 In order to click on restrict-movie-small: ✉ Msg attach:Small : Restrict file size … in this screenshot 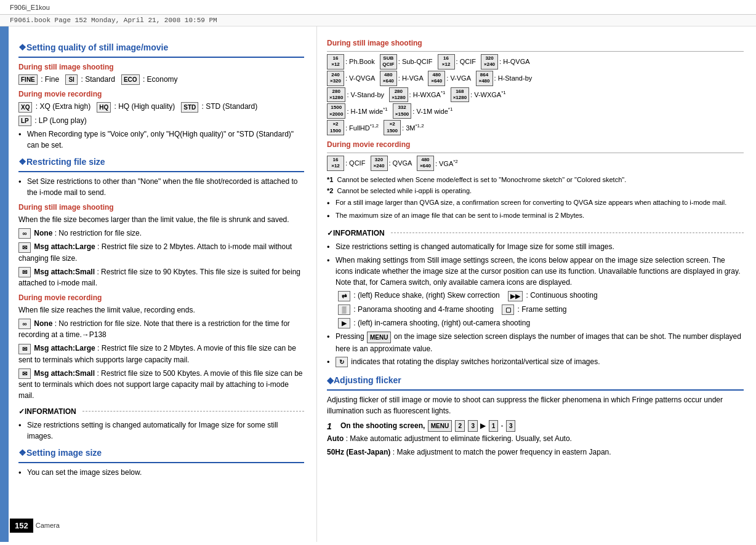, I will do `click(161, 384)`.